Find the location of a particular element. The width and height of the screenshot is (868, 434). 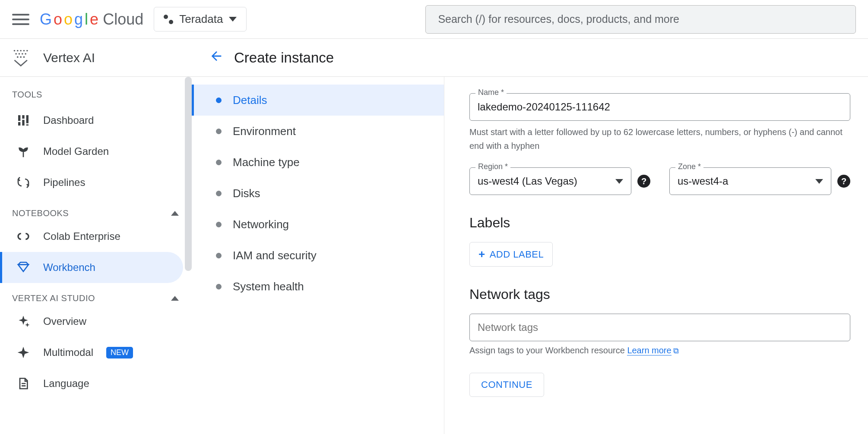

zone-select: us-west4-a is located at coordinates (751, 181).